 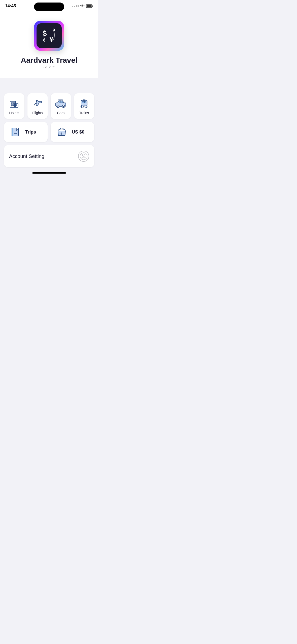 What do you see at coordinates (49, 172) in the screenshot?
I see `home-indicator` at bounding box center [49, 172].